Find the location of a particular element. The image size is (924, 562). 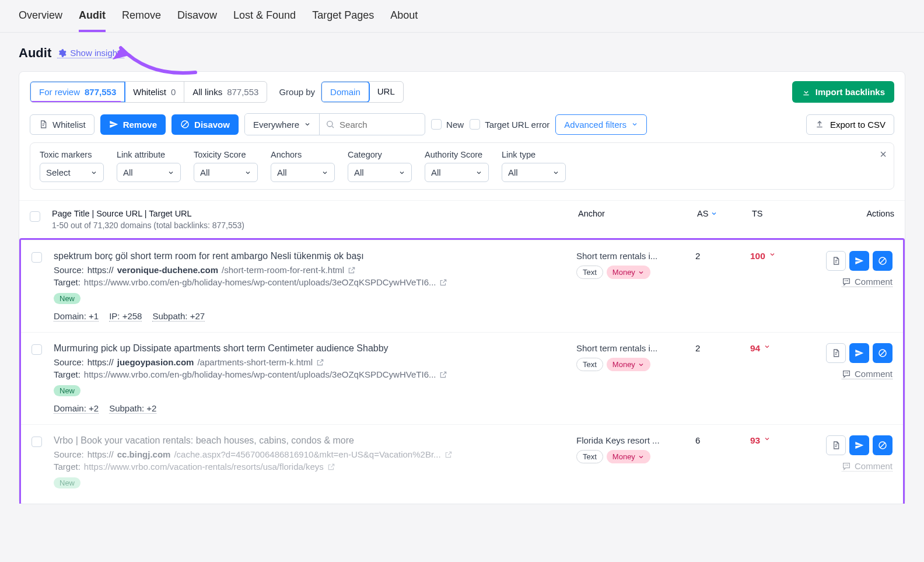

disavow-button: Disavow is located at coordinates (205, 125).